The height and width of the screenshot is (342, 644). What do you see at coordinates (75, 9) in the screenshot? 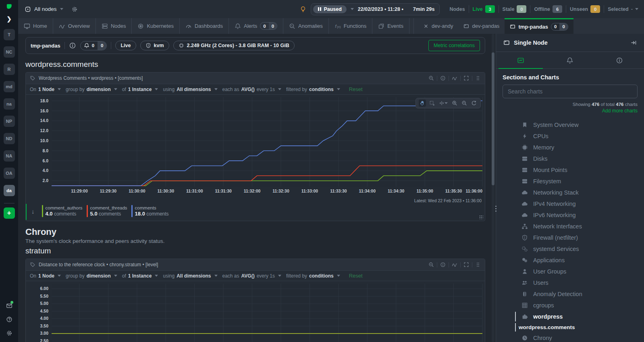
I see `space-settings-gear-icon` at bounding box center [75, 9].